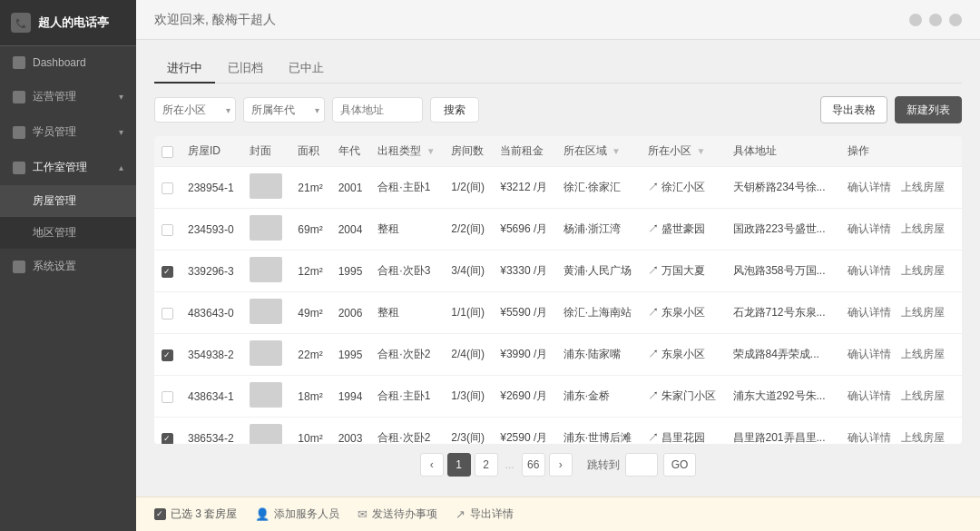 Image resolution: width=980 pixels, height=531 pixels. What do you see at coordinates (936, 20) in the screenshot?
I see `window-controls` at bounding box center [936, 20].